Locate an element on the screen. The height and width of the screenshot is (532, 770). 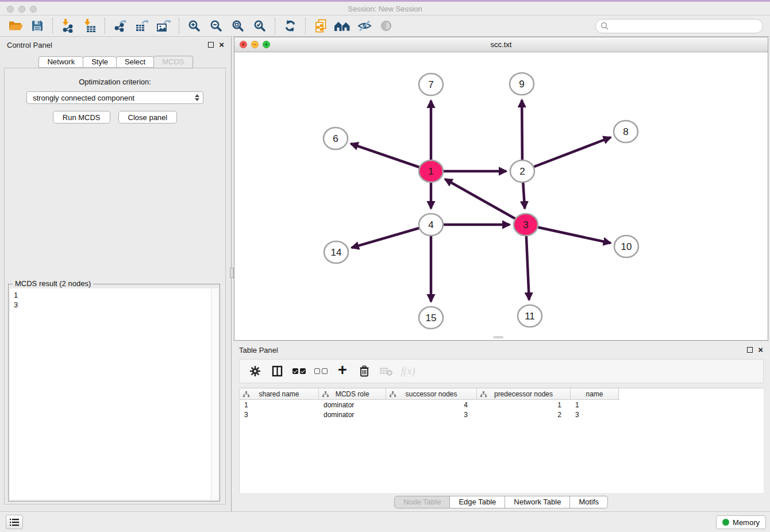
float-table-panel-icon is located at coordinates (750, 350).